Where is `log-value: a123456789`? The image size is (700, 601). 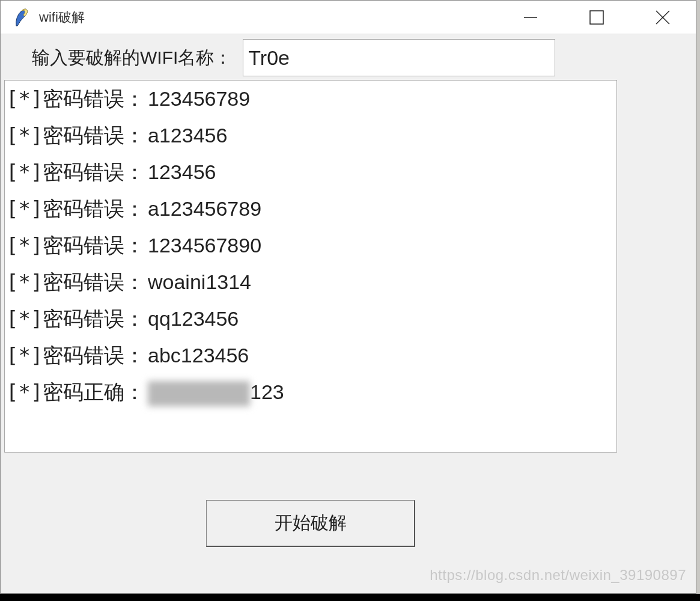
log-value: a123456789 is located at coordinates (204, 209).